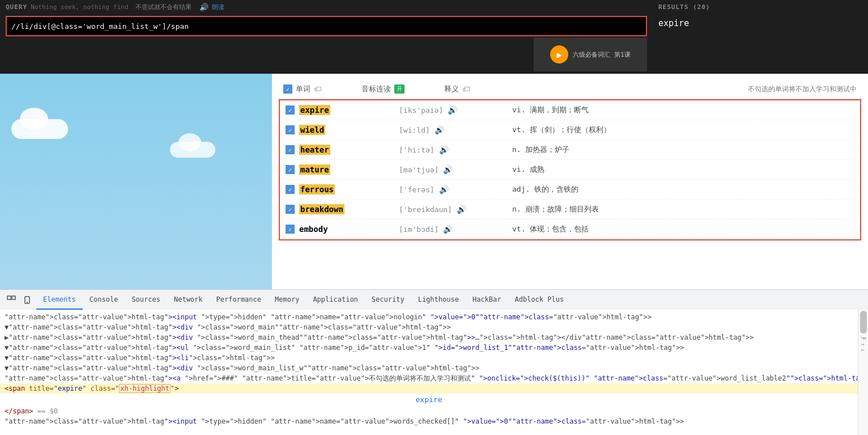  What do you see at coordinates (314, 229) in the screenshot?
I see `word-text: embody` at bounding box center [314, 229].